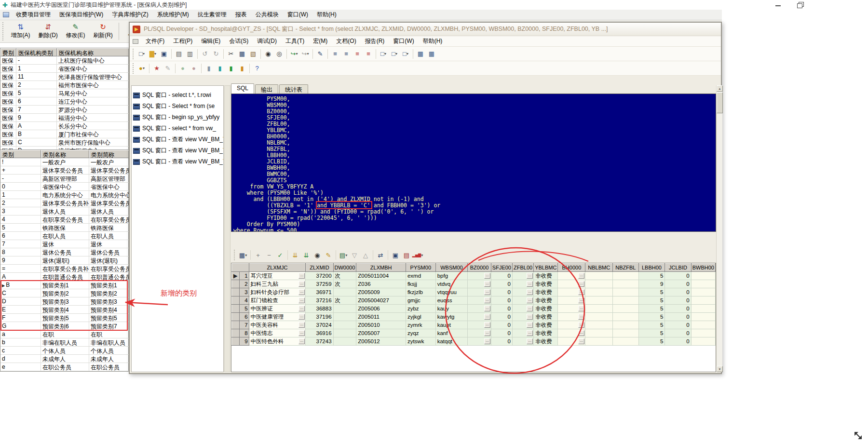 The width and height of the screenshot is (868, 444). I want to click on table-row: 医保2福州市医保中心, so click(65, 85).